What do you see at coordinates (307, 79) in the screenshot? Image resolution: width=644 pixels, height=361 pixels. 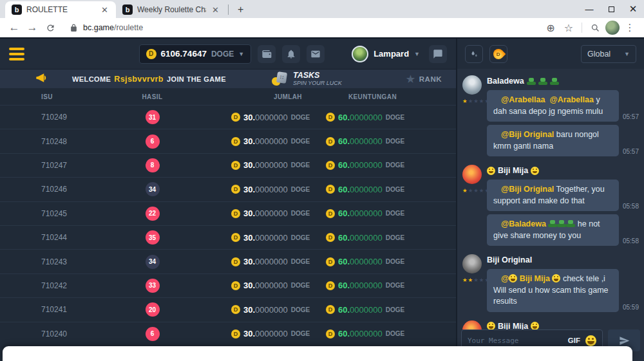 I see `tasks-link: ∷ TASKS SPIN YOUR LUCK` at bounding box center [307, 79].